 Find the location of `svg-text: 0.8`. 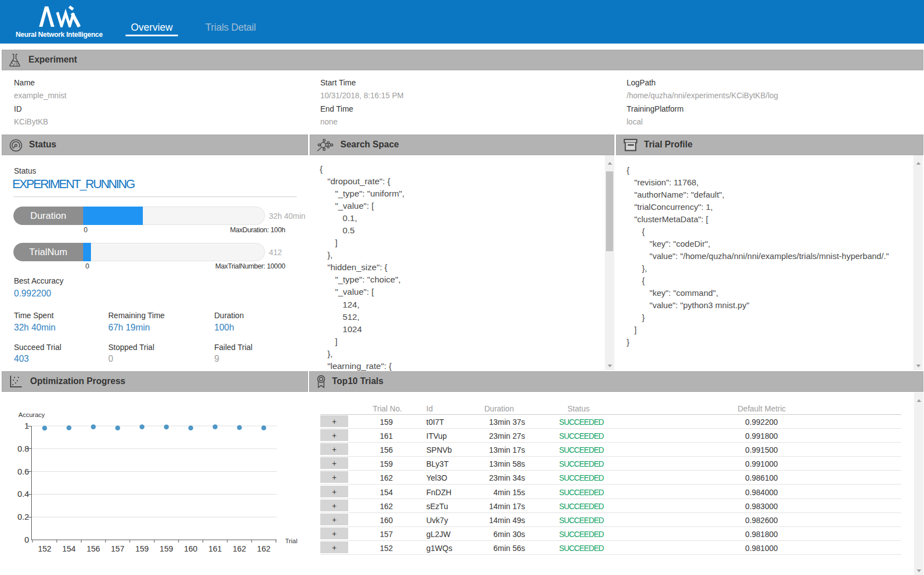

svg-text: 0.8 is located at coordinates (23, 449).